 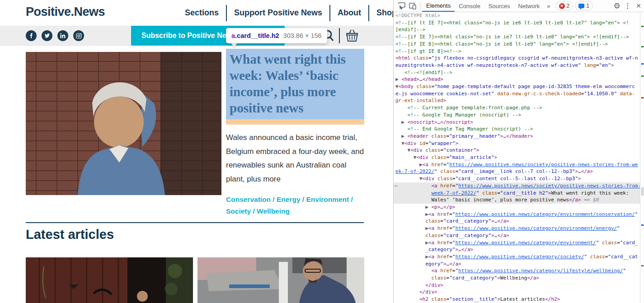 I want to click on site-logo: Positive.News, so click(x=65, y=12).